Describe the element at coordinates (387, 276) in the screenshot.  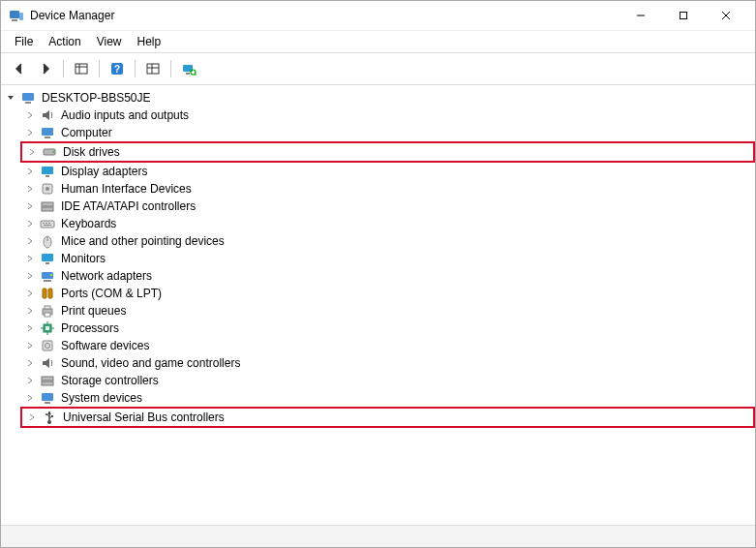
I see `tree-category: Network adapters` at that location.